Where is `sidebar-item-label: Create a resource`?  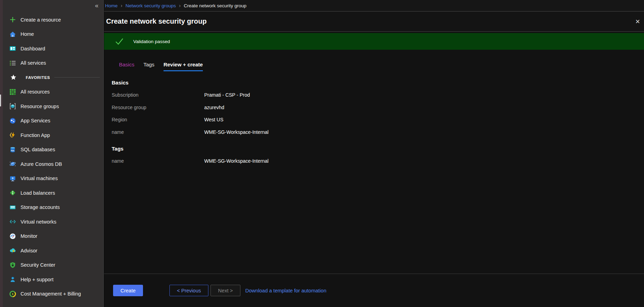
sidebar-item-label: Create a resource is located at coordinates (41, 20).